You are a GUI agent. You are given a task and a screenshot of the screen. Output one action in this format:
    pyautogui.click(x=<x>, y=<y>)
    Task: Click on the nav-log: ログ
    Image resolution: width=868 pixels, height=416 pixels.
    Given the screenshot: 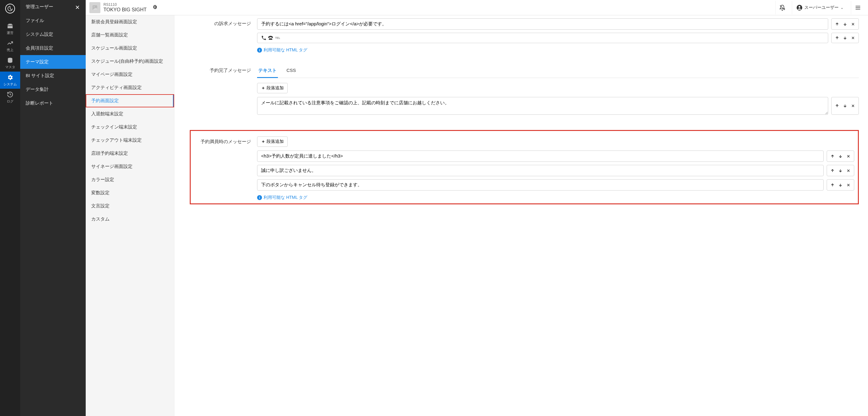 What is the action you would take?
    pyautogui.click(x=10, y=97)
    